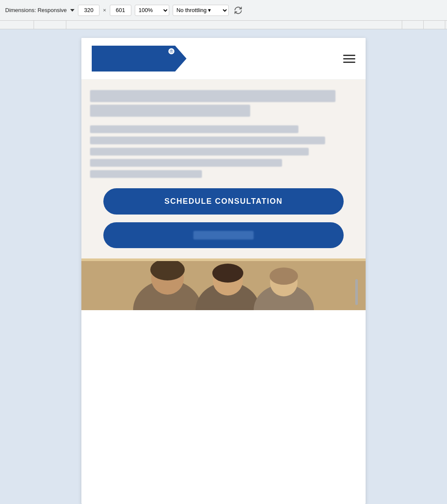 This screenshot has width=447, height=504. Describe the element at coordinates (224, 235) in the screenshot. I see `second-button-blurred-label` at that location.